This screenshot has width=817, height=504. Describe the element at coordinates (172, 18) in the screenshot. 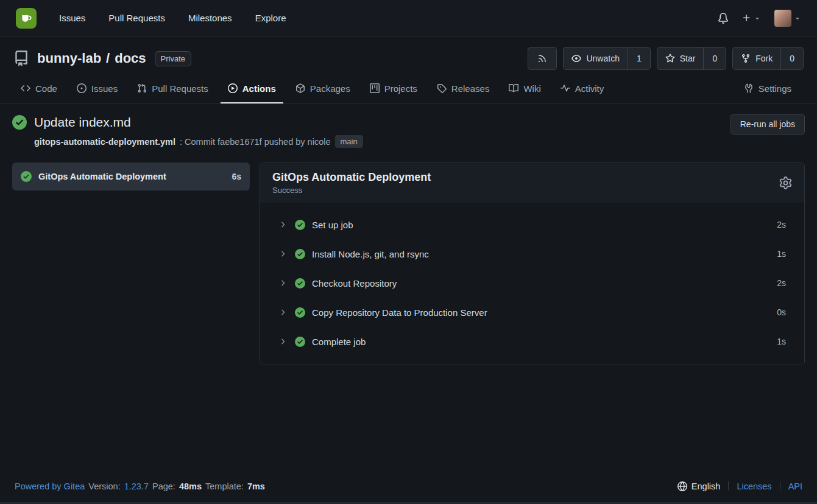

I see `topnav-links: Issues Pull Requests Milestones Explore` at that location.